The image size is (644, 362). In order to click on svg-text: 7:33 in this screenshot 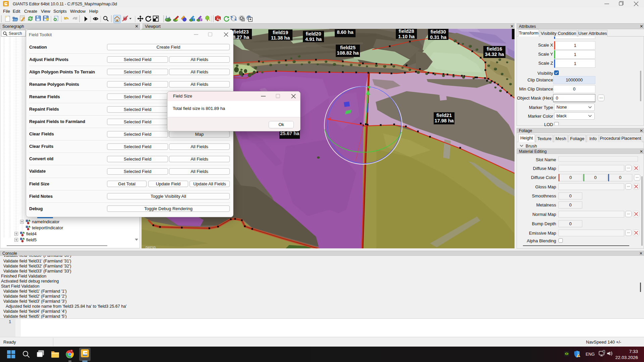, I will do `click(634, 351)`.